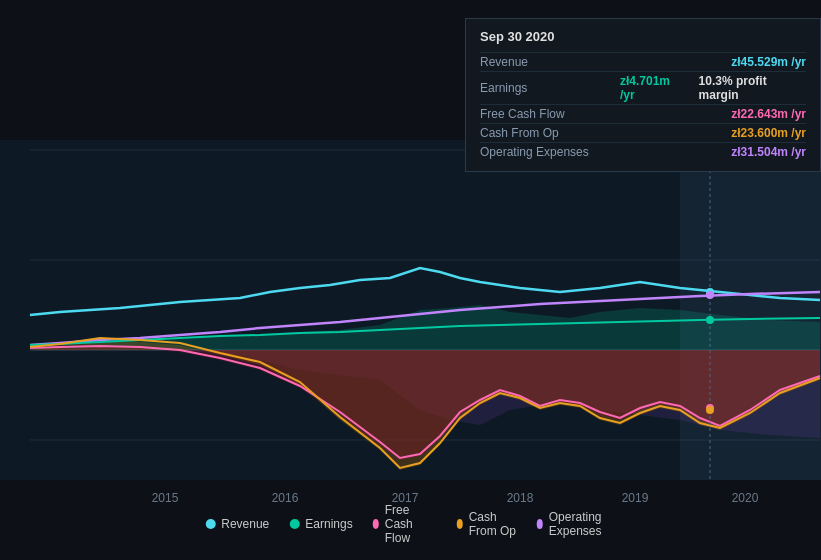 This screenshot has width=821, height=560. I want to click on legend-opex-label: Operating Expenses, so click(582, 524).